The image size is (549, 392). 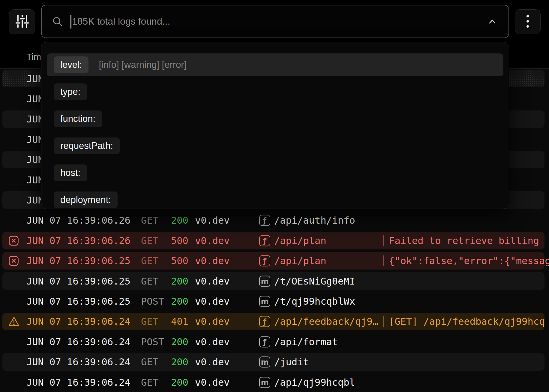 What do you see at coordinates (315, 220) in the screenshot?
I see `log-request-path: /api/auth/info` at bounding box center [315, 220].